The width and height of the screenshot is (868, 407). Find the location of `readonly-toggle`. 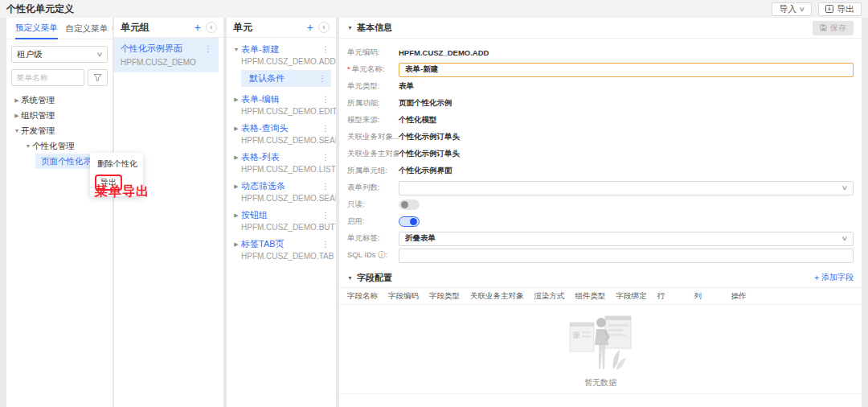

readonly-toggle is located at coordinates (409, 204).